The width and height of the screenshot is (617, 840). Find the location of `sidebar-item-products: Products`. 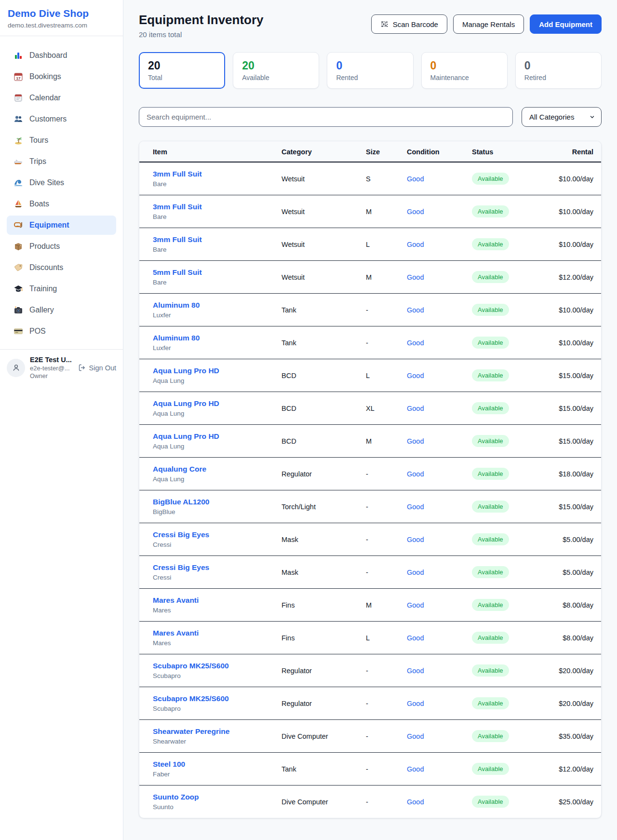

sidebar-item-products: Products is located at coordinates (62, 246).